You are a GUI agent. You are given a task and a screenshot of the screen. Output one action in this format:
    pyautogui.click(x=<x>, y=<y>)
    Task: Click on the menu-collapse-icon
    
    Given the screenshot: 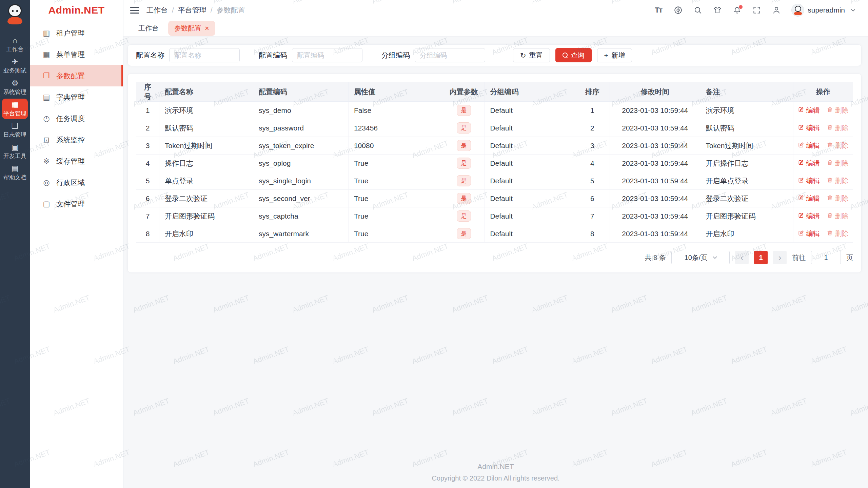 What is the action you would take?
    pyautogui.click(x=135, y=10)
    